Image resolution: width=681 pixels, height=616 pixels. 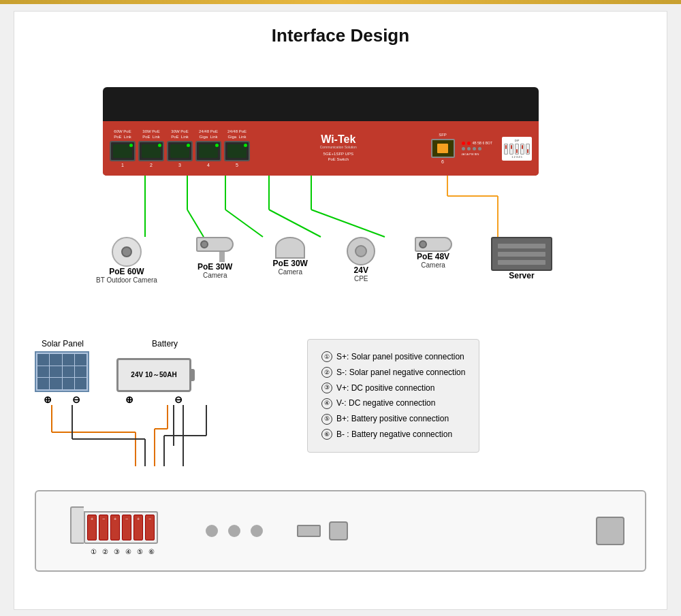 I want to click on top-bar, so click(x=340, y=2).